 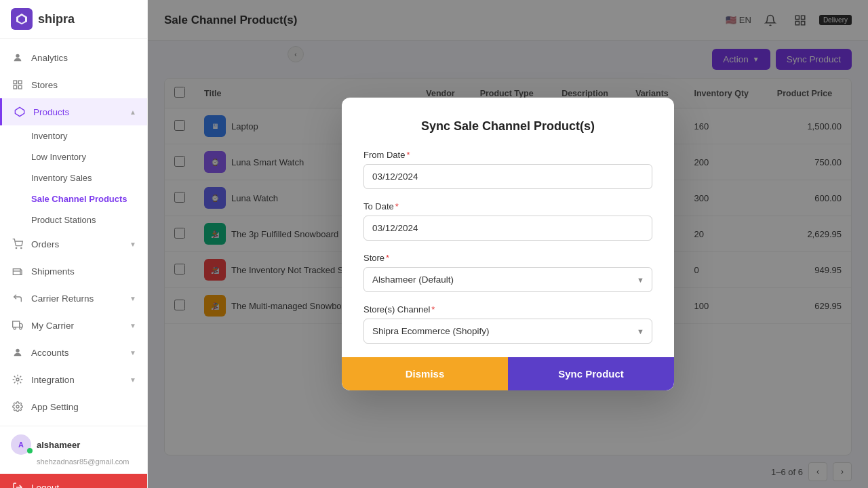 I want to click on channel-required: *, so click(x=433, y=309).